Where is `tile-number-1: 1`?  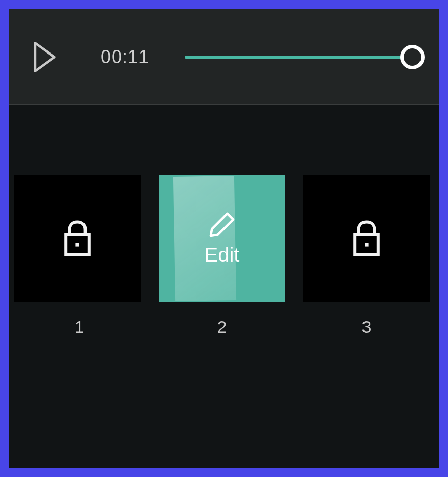
tile-number-1: 1 is located at coordinates (79, 327).